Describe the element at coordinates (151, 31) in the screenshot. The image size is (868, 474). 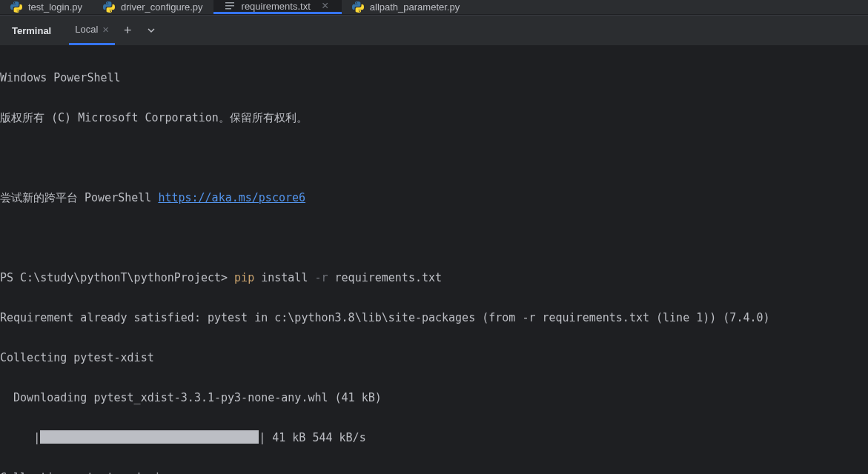
I see `terminal-dropdown-button` at that location.